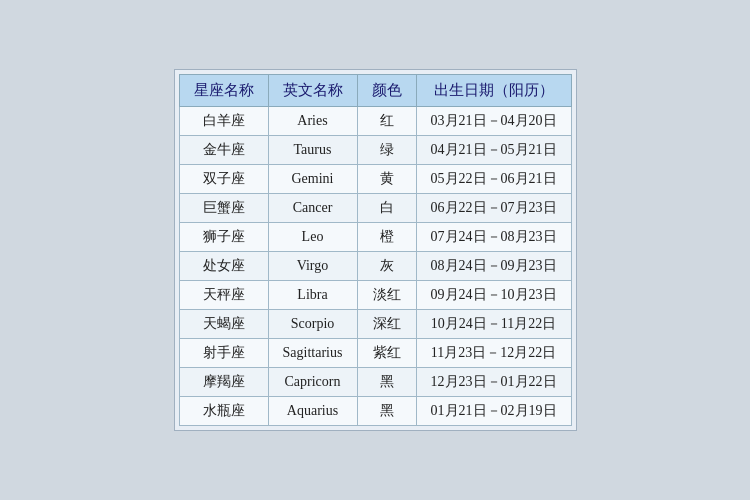 The image size is (750, 500). Describe the element at coordinates (375, 324) in the screenshot. I see `table-row: 天蝎座Scorpio深红10月24日－11月22日` at that location.